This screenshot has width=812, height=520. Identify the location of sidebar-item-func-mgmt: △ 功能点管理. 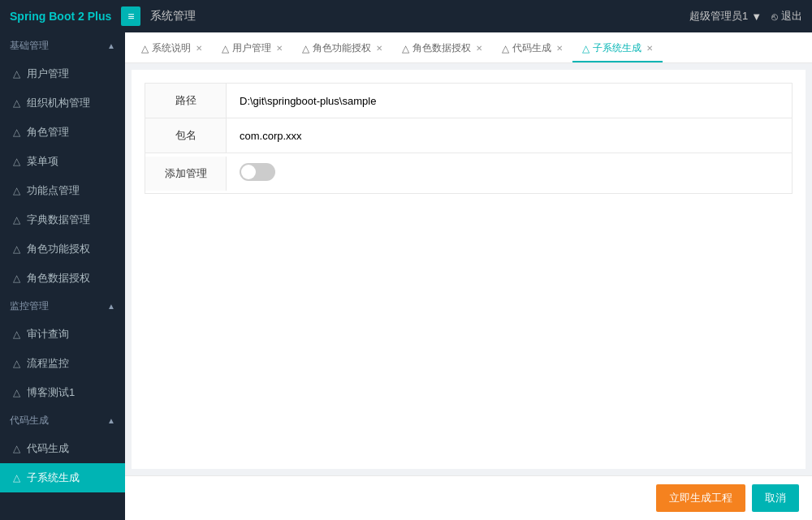
(63, 191).